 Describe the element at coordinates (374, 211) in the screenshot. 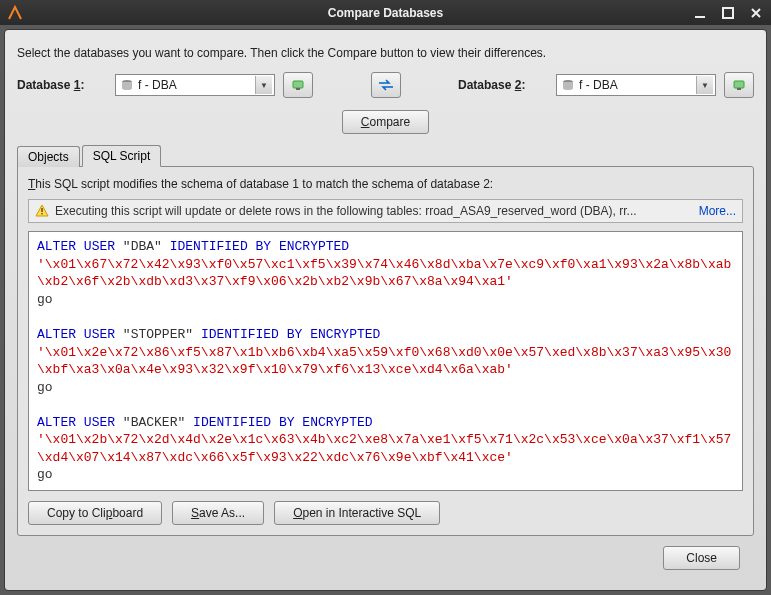

I see `warning-text: Executing this script will update or del…` at that location.